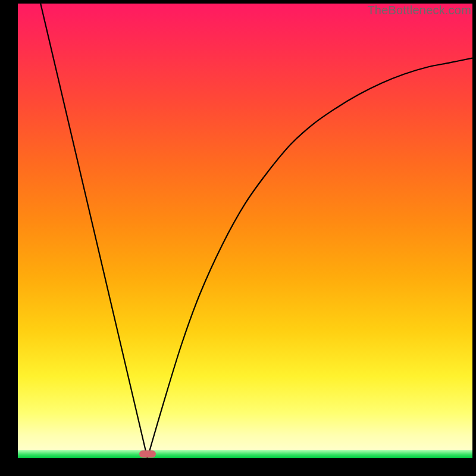 The width and height of the screenshot is (476, 476). I want to click on watermark-text: TheBottleneck.com, so click(419, 11).